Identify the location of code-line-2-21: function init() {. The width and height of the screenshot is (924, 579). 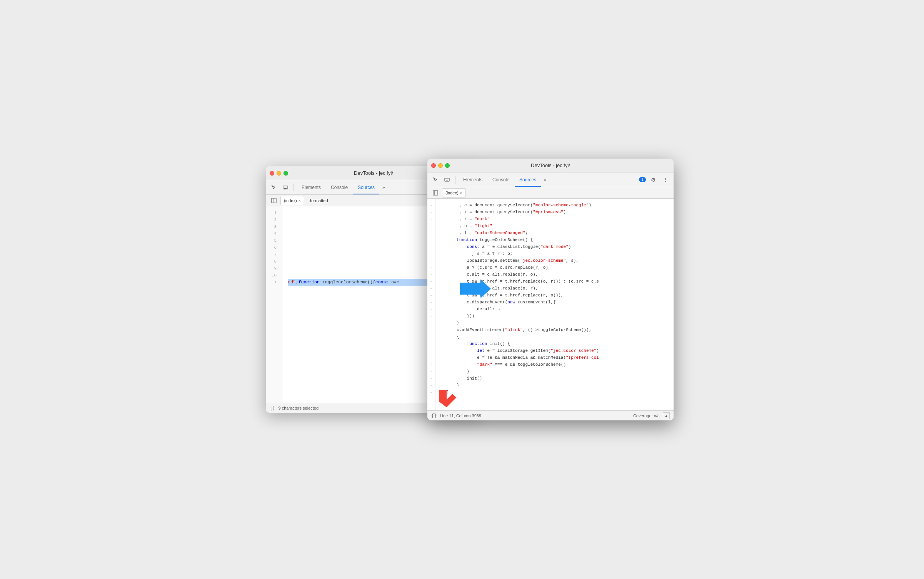
(555, 344).